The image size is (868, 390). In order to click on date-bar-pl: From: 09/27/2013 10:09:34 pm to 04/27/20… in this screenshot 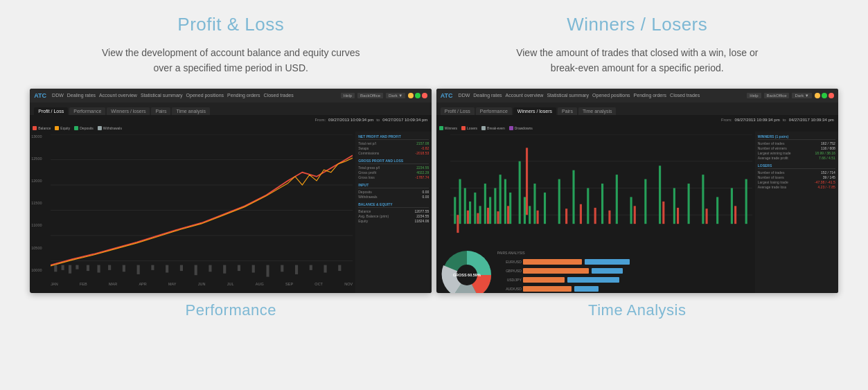, I will do `click(231, 120)`.